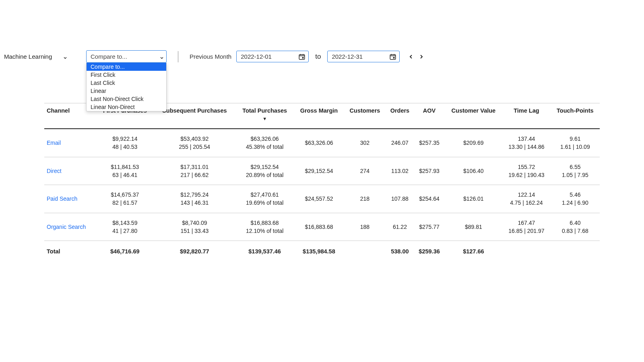  I want to click on cell-gross: $24,557.52, so click(319, 199).